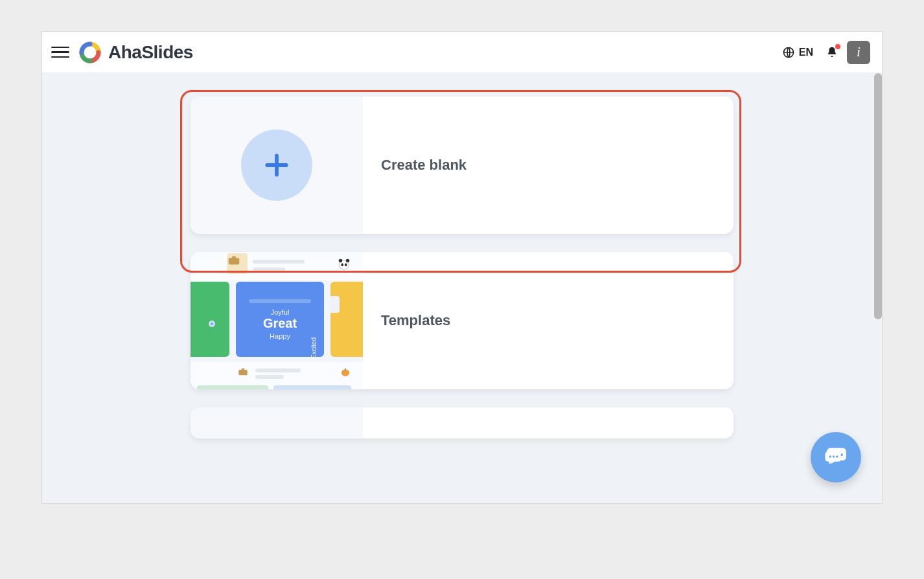 The image size is (924, 579). What do you see at coordinates (277, 165) in the screenshot?
I see `create-blank-thumb` at bounding box center [277, 165].